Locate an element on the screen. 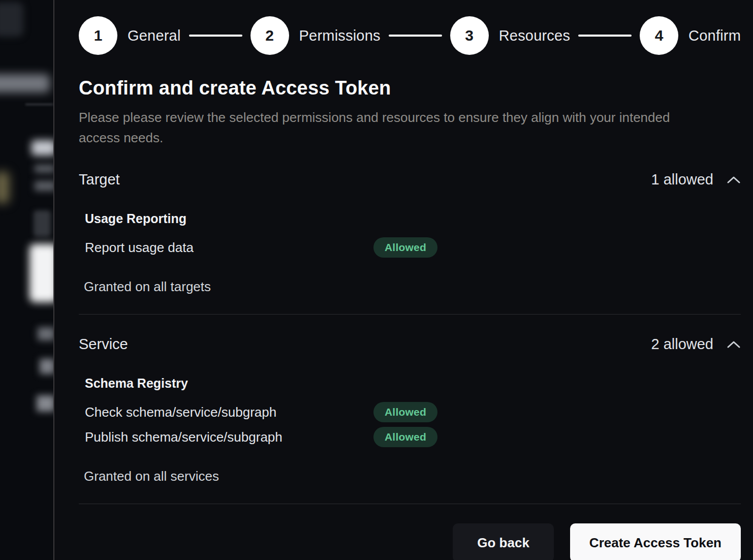 The image size is (753, 560). granted-note: Granted on all targets is located at coordinates (413, 287).